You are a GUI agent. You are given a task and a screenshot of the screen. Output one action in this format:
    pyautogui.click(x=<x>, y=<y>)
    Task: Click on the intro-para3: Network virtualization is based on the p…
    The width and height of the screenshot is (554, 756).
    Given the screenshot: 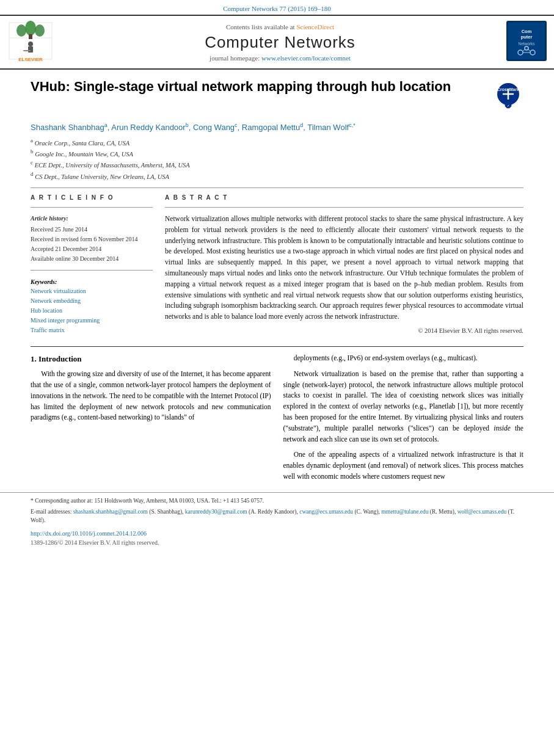 What is the action you would take?
    pyautogui.click(x=404, y=407)
    